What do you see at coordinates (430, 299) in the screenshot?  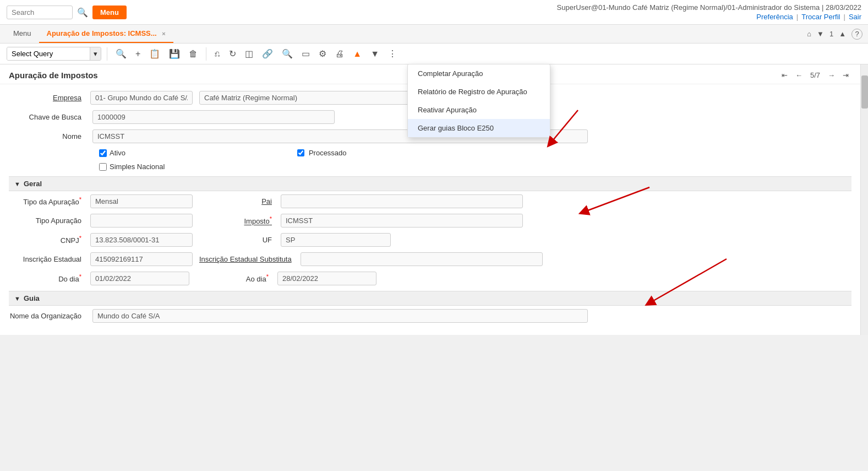 I see `section-guia-header: ▼ Guia` at bounding box center [430, 299].